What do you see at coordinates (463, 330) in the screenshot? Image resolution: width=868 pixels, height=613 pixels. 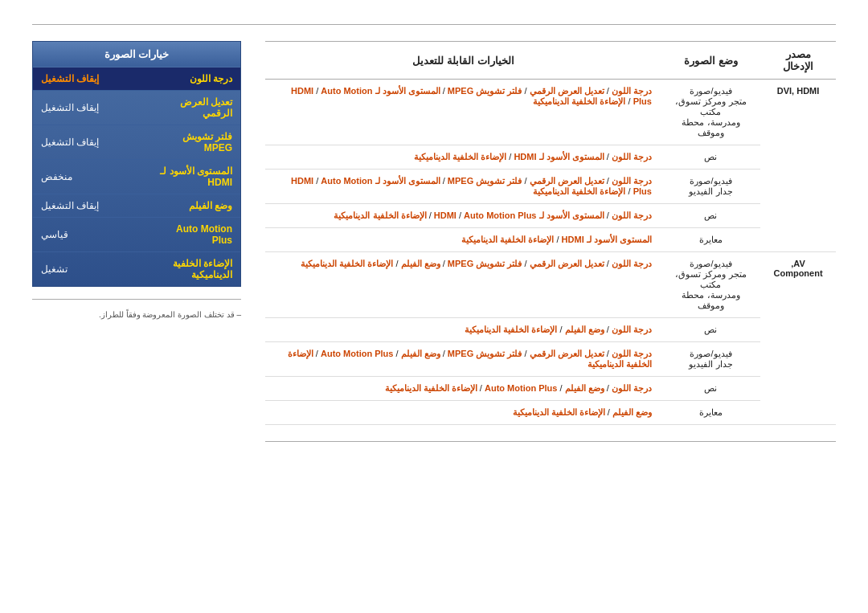 I see `options-cell: درجة اللون / وضع الفيلم / الإضاءة الخلفي…` at bounding box center [463, 330].